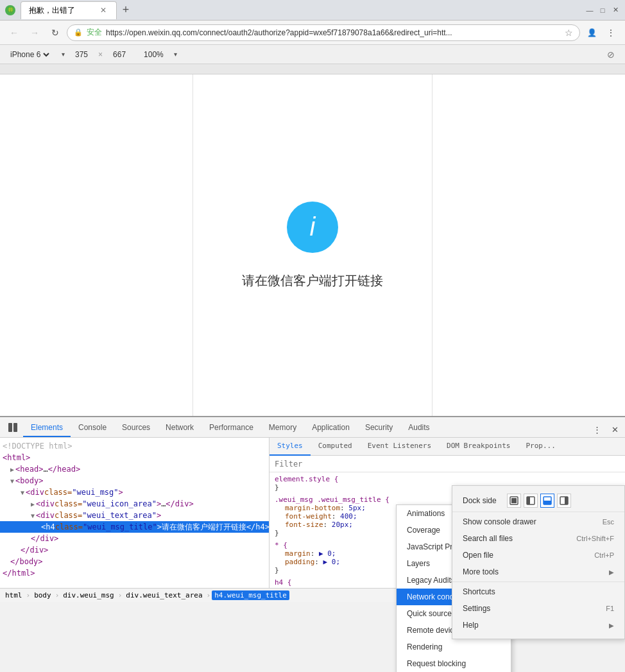 This screenshot has height=672, width=625. Describe the element at coordinates (126, 10) in the screenshot. I see `new-tab-button: +` at that location.